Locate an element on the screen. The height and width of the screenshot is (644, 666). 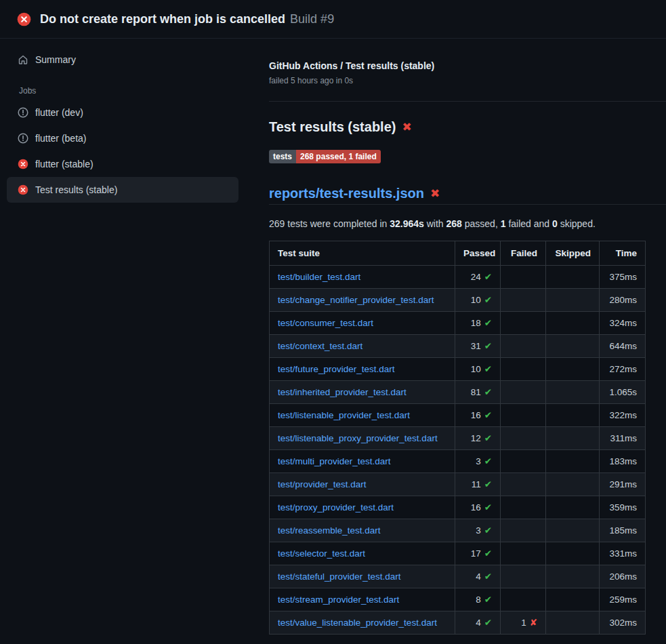
jobs-list: flutter (dev)flutter (beta)flutter (stab… is located at coordinates (123, 151).